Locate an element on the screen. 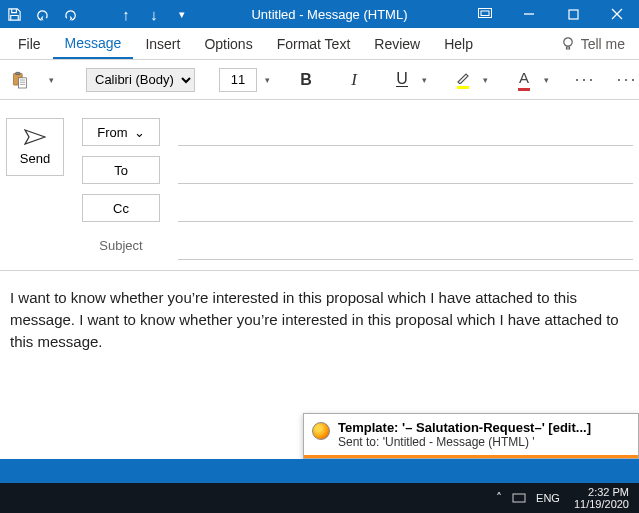 This screenshot has height=513, width=639. highlight-dropdown: ▾ is located at coordinates (486, 80).